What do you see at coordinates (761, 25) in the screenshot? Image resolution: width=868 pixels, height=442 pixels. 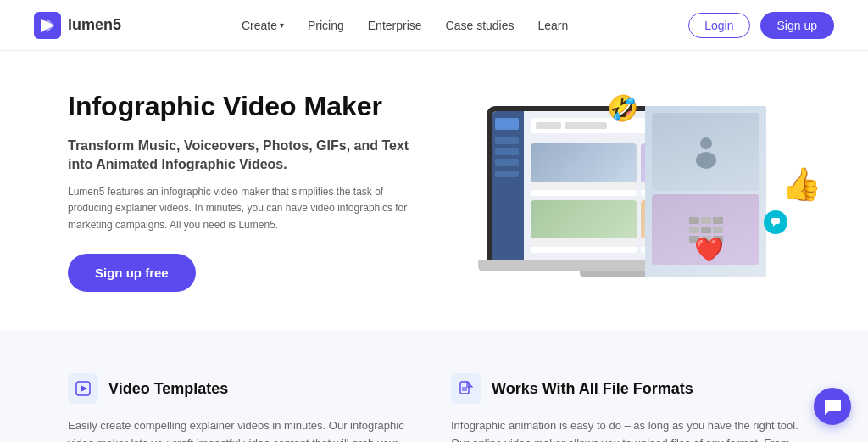 I see `nav-actions: Login Sign up` at bounding box center [761, 25].